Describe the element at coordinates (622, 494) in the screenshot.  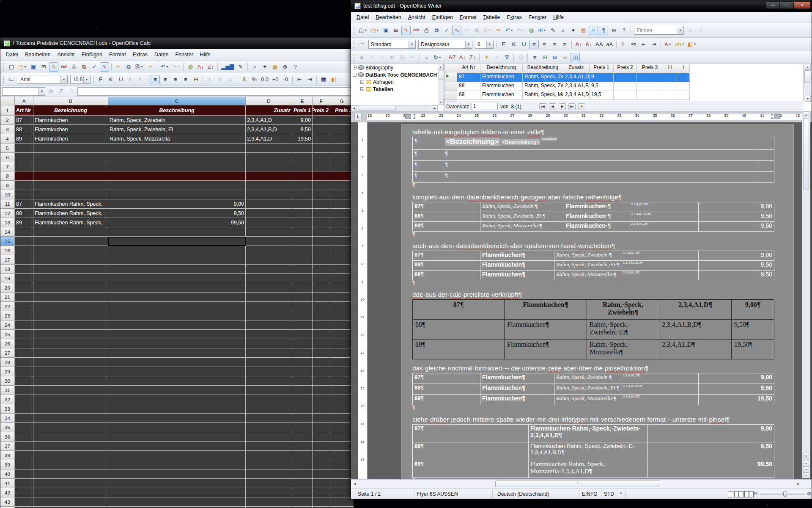
I see `status-modified: *` at that location.